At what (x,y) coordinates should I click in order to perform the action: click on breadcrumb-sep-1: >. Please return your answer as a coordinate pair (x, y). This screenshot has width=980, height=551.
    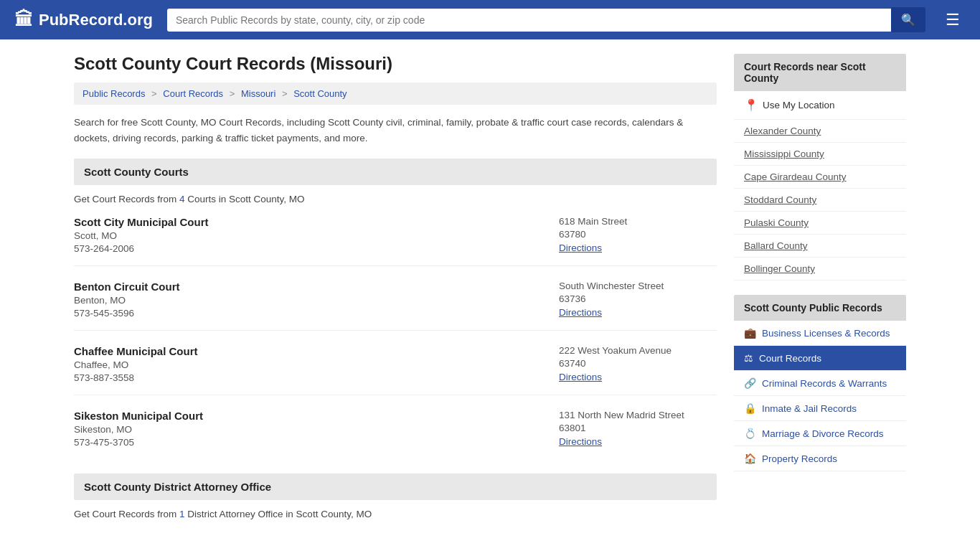
    Looking at the image, I should click on (155, 93).